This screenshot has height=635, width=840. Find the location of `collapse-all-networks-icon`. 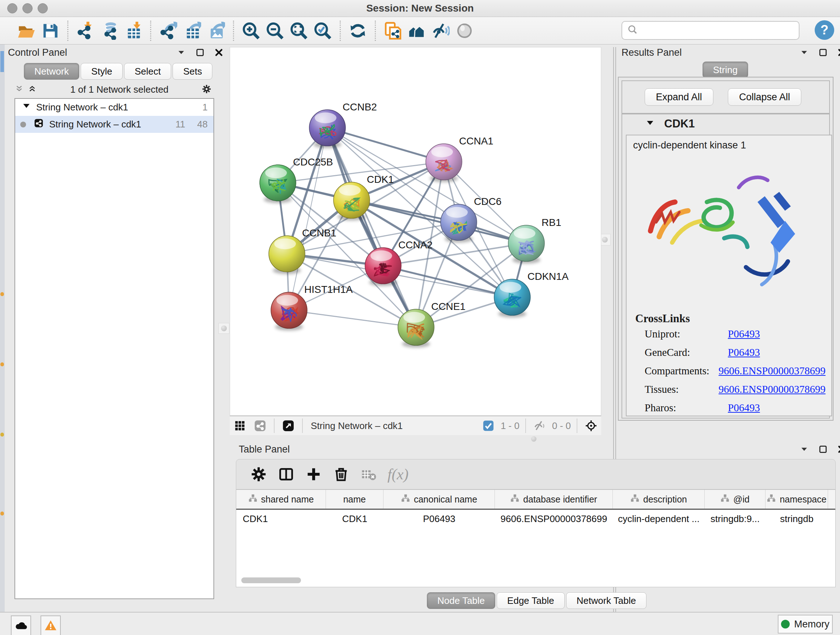

collapse-all-networks-icon is located at coordinates (19, 90).